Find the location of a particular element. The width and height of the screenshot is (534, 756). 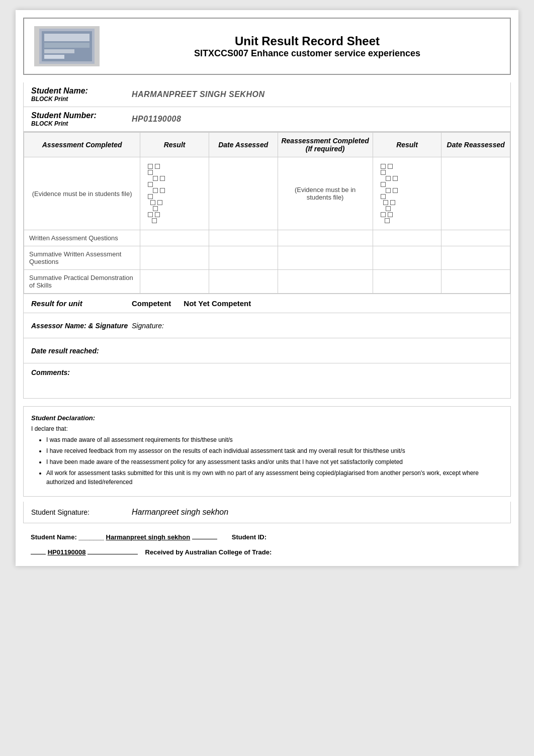

student-name-value: HARMANPREET SINGH SEKHON is located at coordinates (198, 94).